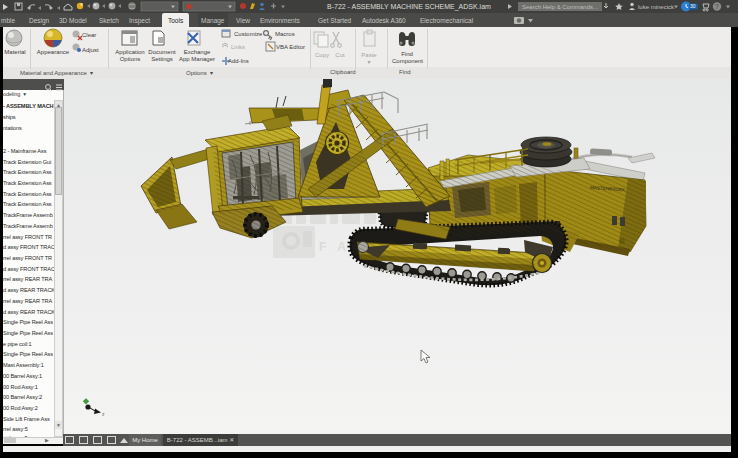  What do you see at coordinates (334, 247) in the screenshot?
I see `svg-text: F A` at bounding box center [334, 247].